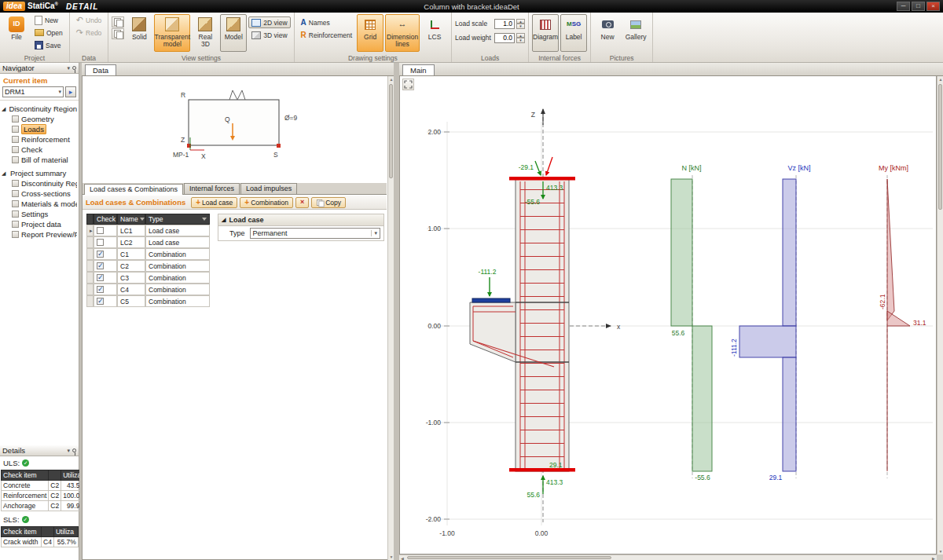 This screenshot has height=560, width=943. I want to click on tree-item-cross-sections: Cross-sections, so click(39, 193).